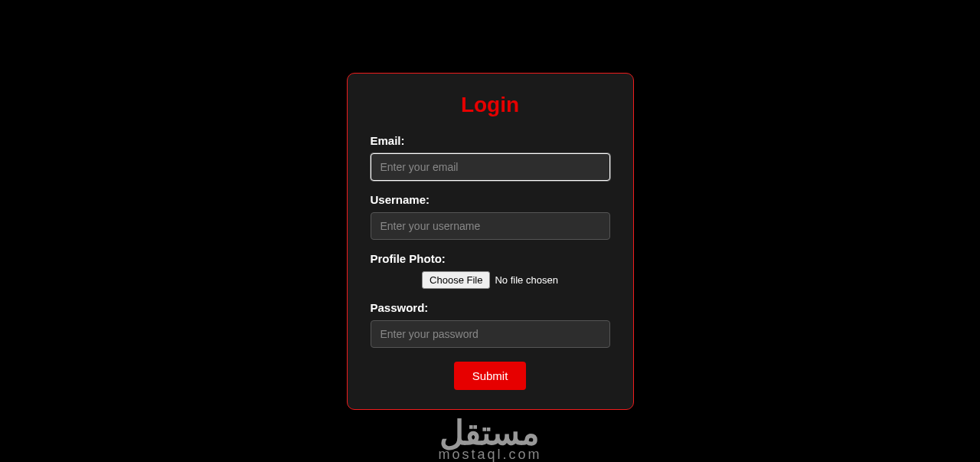  What do you see at coordinates (490, 141) in the screenshot?
I see `email-label: Email:` at bounding box center [490, 141].